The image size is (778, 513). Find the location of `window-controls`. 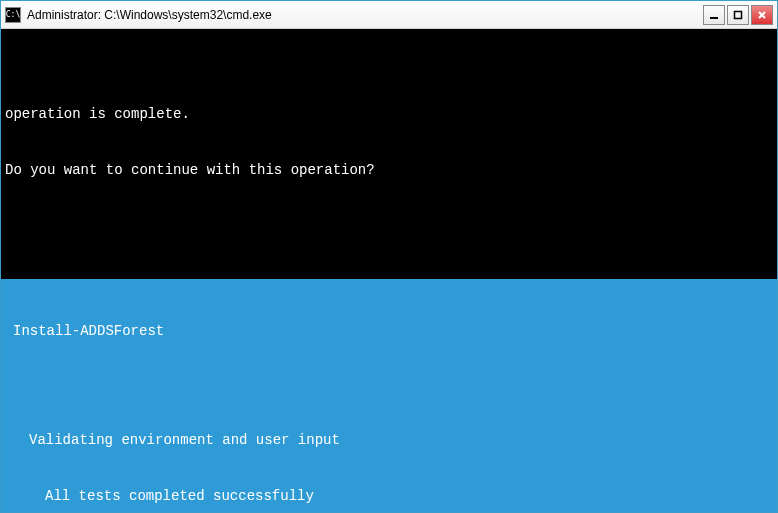

window-controls is located at coordinates (738, 15).